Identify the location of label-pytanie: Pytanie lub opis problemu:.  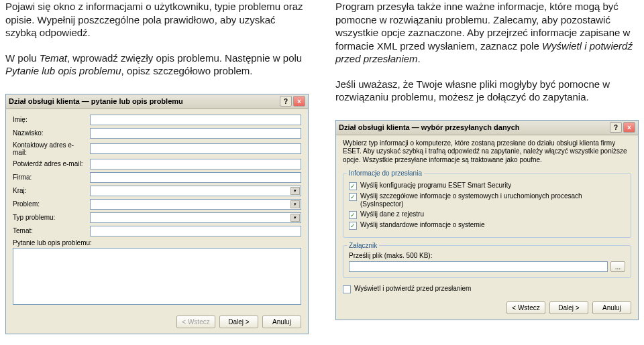
(157, 243).